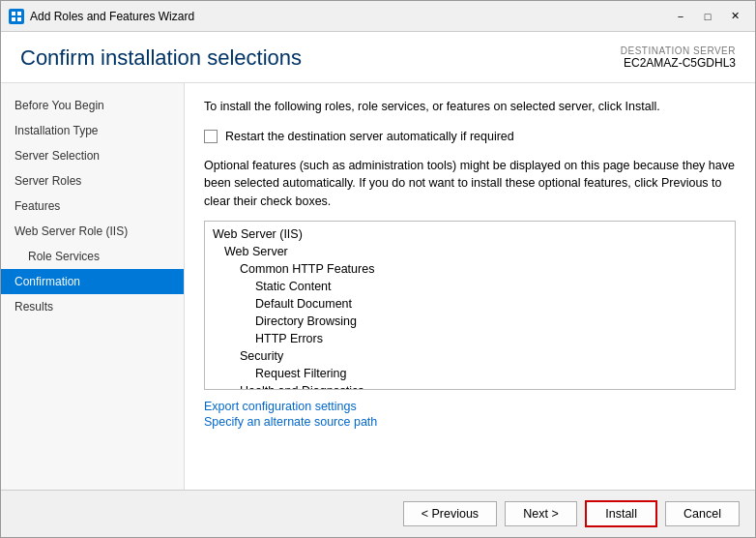 Image resolution: width=756 pixels, height=538 pixels. Describe the element at coordinates (679, 58) in the screenshot. I see `destination-server-info: DESTINATION SERVER EC2AMAZ-C5GDHL3` at that location.